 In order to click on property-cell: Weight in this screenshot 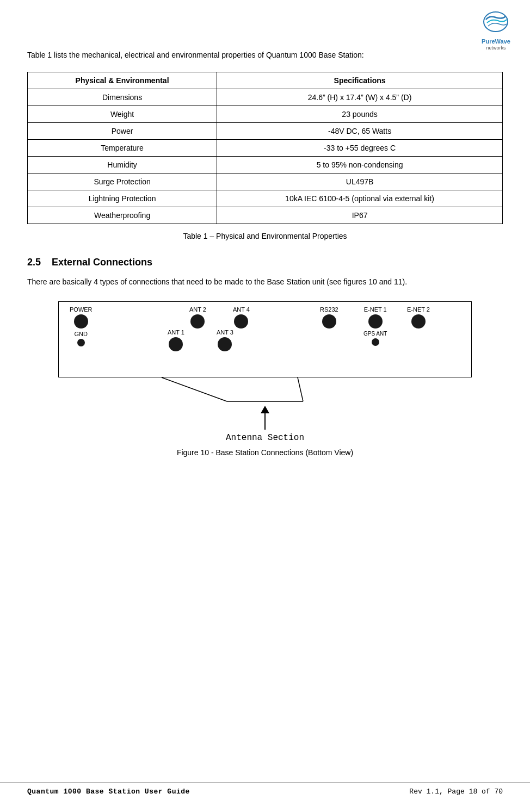, I will do `click(122, 114)`.